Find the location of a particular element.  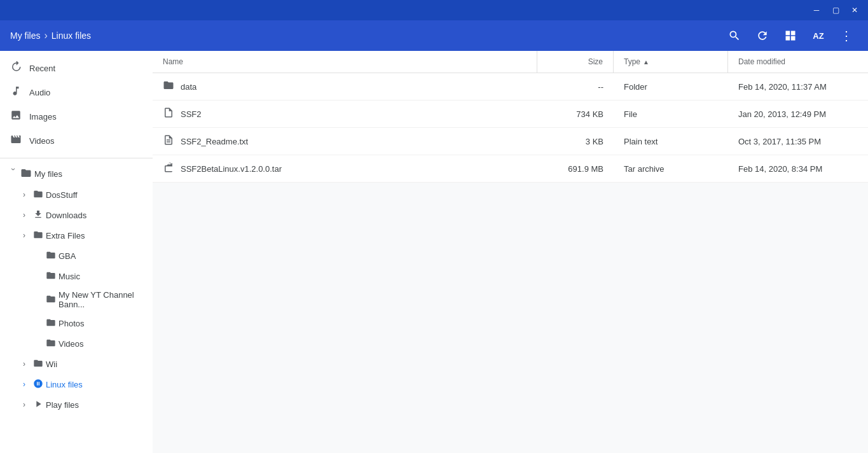

breadcrumb-current: Linux files is located at coordinates (71, 36).